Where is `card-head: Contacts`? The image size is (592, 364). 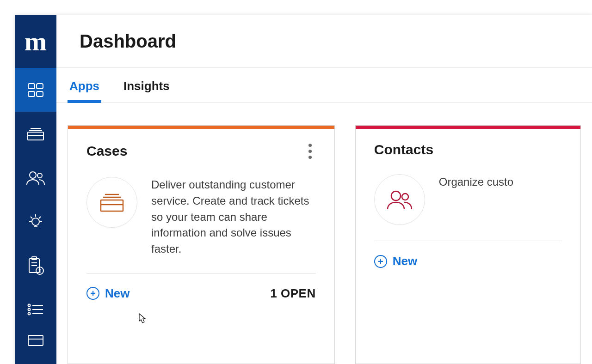
card-head: Contacts is located at coordinates (468, 143).